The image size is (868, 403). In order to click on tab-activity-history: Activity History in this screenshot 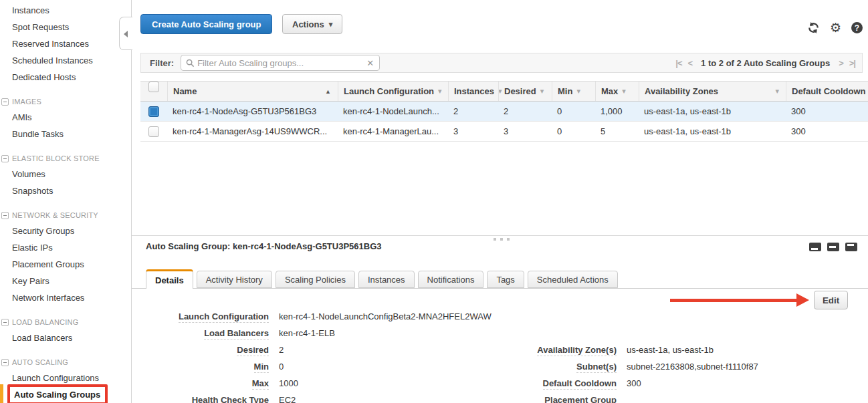, I will do `click(234, 279)`.